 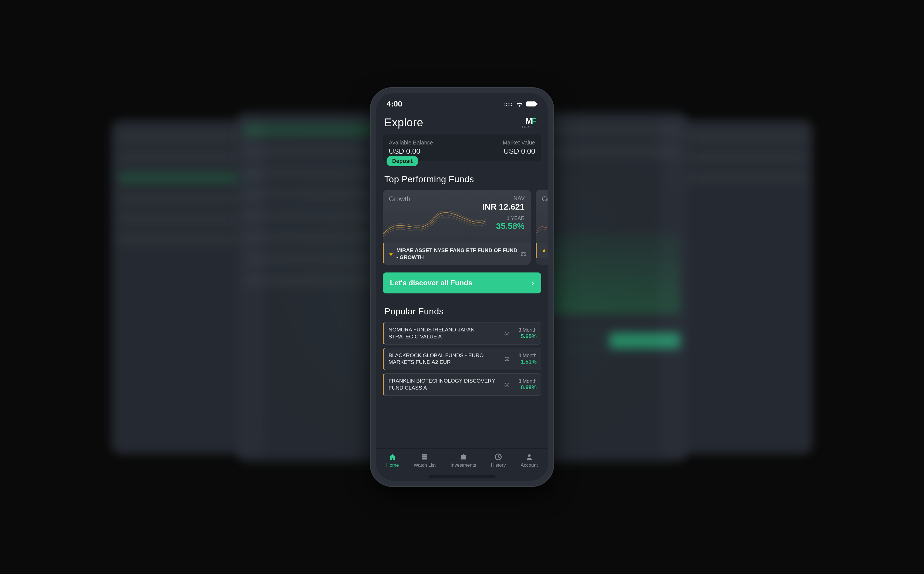 I want to click on status-bar: 4:00 ::::, so click(x=462, y=102).